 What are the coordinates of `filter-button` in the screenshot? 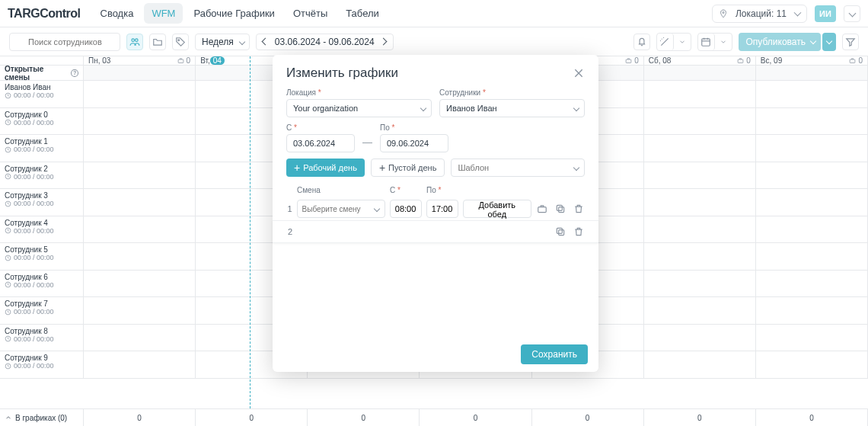 It's located at (850, 42).